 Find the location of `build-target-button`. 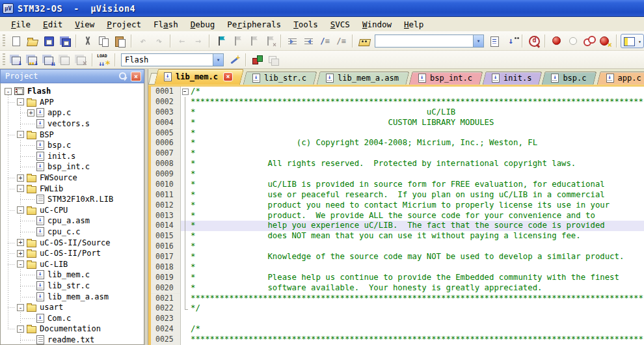

build-target-button is located at coordinates (33, 60).